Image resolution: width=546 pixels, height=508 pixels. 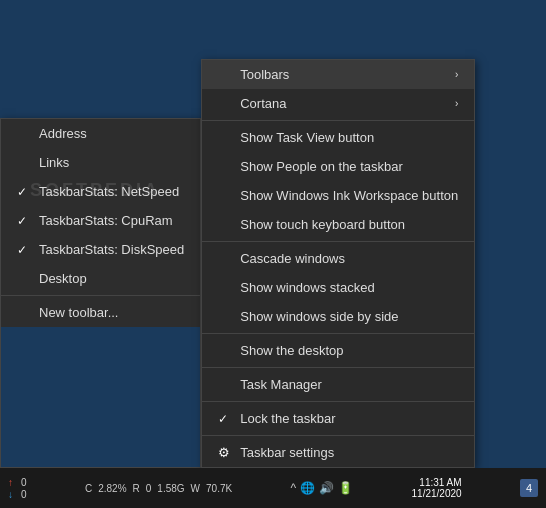 What do you see at coordinates (100, 220) in the screenshot?
I see `menu-item-cpuram: ✓ TaskbarStats: CpuRam` at bounding box center [100, 220].